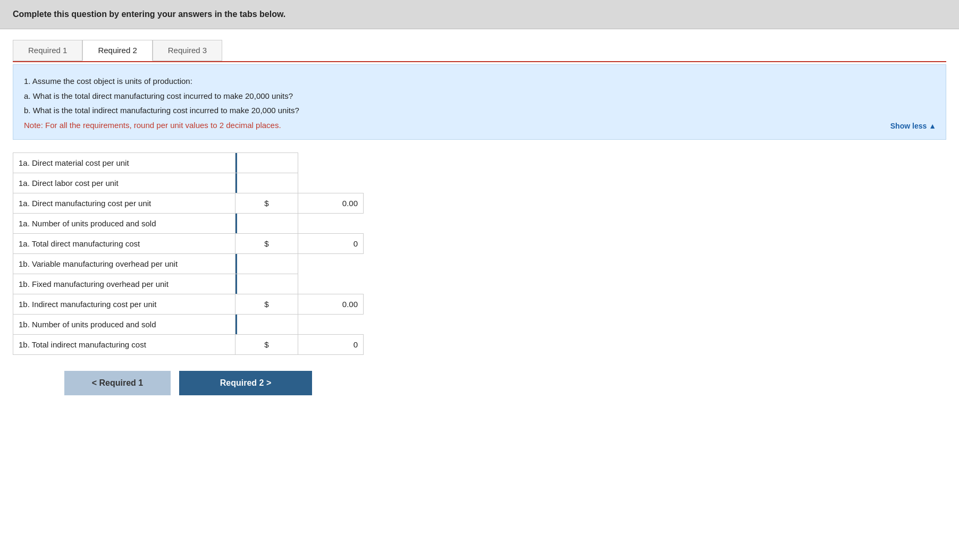 The width and height of the screenshot is (959, 560). I want to click on input-fixed-overhead, so click(267, 284).